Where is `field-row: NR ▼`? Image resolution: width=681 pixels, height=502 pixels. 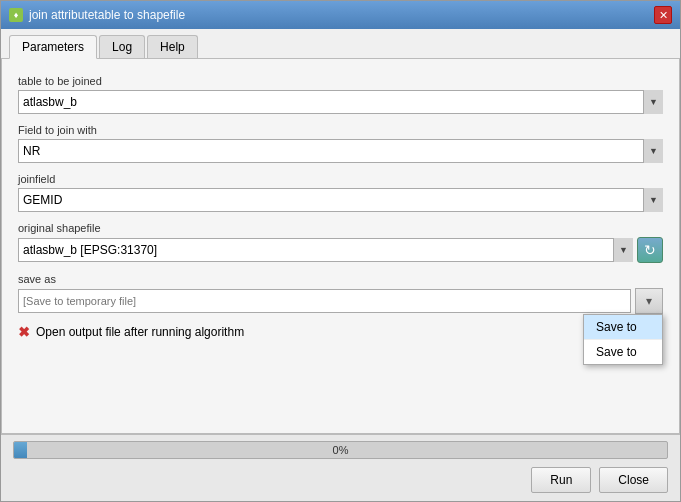 field-row: NR ▼ is located at coordinates (340, 151).